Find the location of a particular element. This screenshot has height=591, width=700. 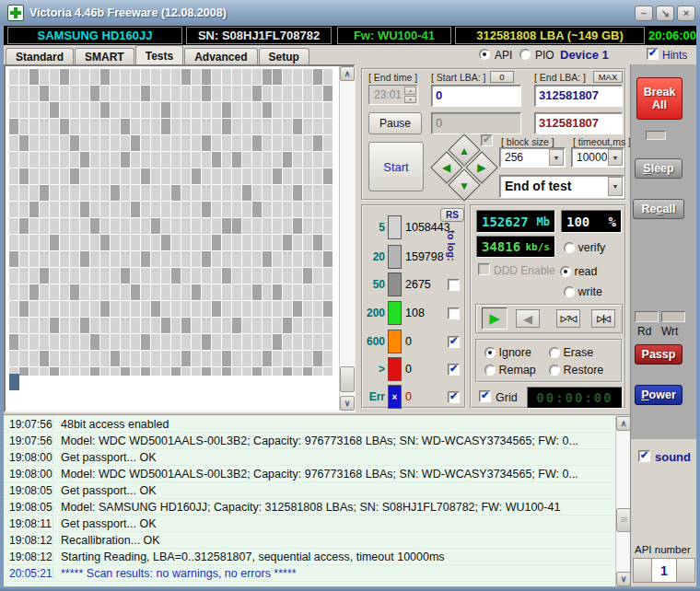

timeout-select: 10000▼ is located at coordinates (598, 157).